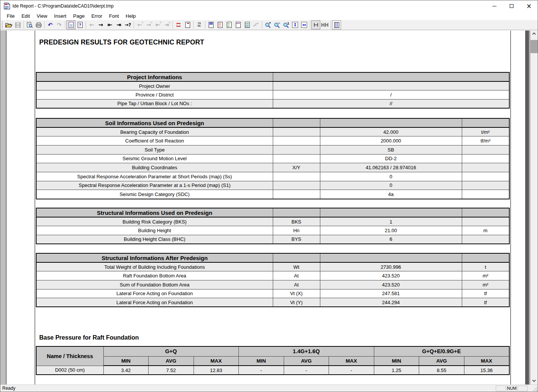 The width and height of the screenshot is (538, 392). I want to click on print-button, so click(38, 25).